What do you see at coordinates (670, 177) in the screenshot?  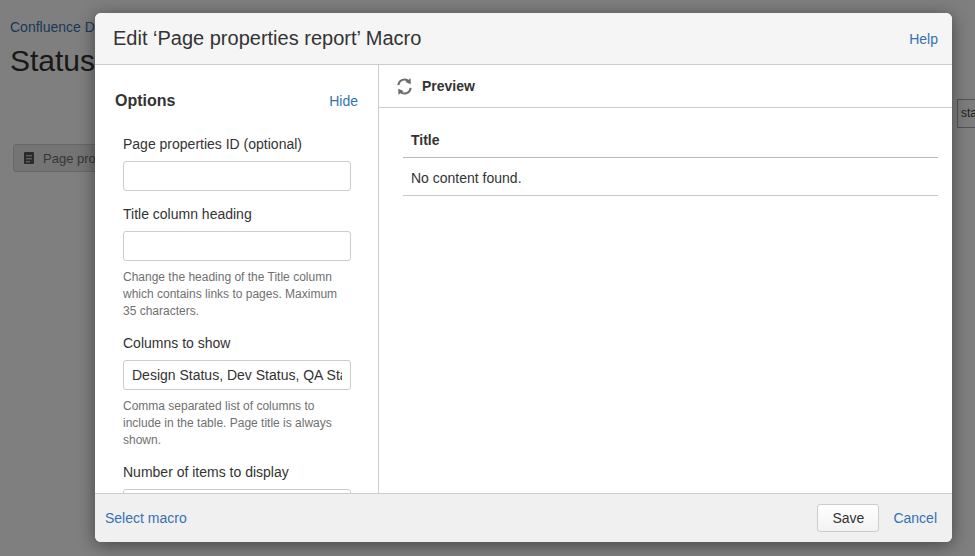 I see `preview-table-empty-row: No content found.` at bounding box center [670, 177].